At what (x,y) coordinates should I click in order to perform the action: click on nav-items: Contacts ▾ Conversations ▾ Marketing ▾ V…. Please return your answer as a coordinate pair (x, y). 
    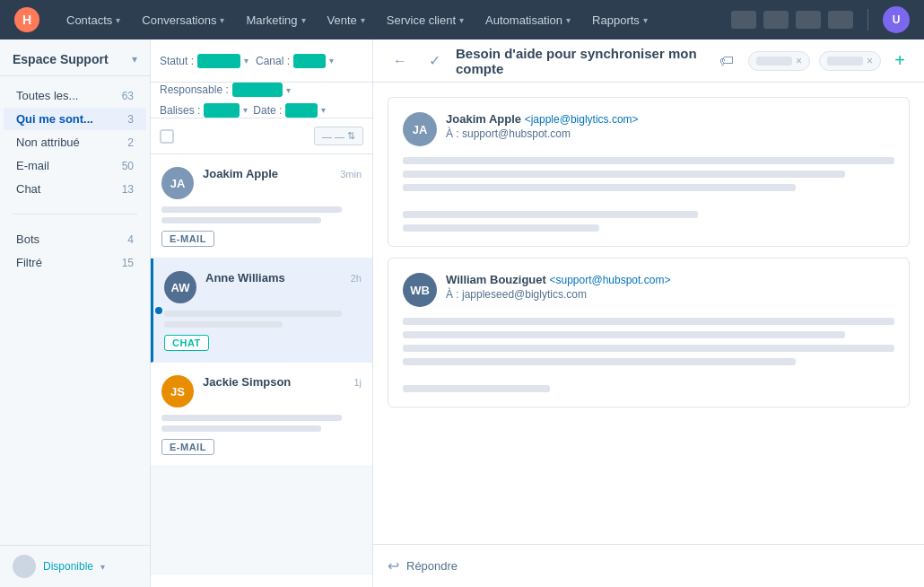
    Looking at the image, I should click on (386, 20).